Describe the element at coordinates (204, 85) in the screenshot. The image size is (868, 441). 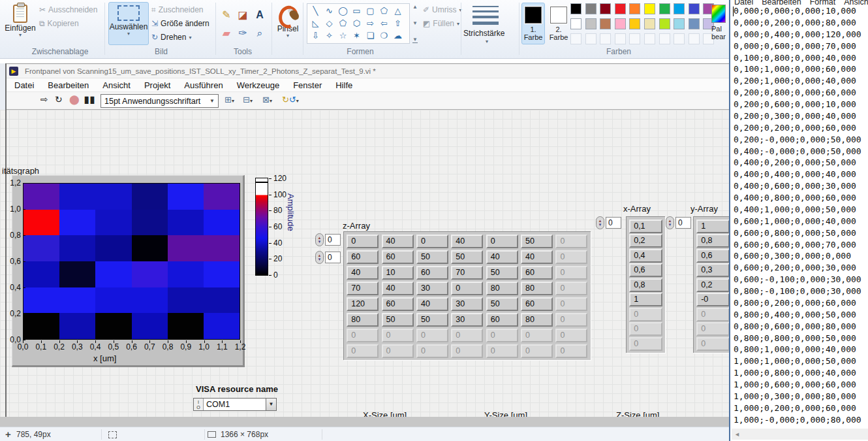
I see `labview-menu-item: Ausführen` at that location.